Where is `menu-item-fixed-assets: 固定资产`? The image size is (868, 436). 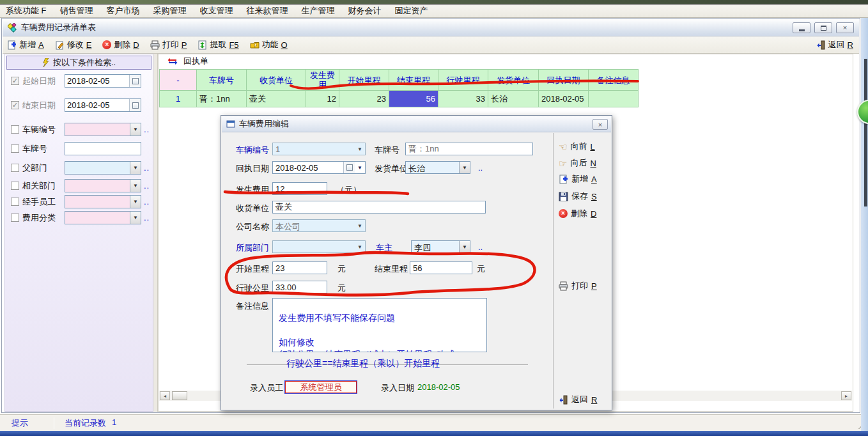 menu-item-fixed-assets: 固定资产 is located at coordinates (412, 11).